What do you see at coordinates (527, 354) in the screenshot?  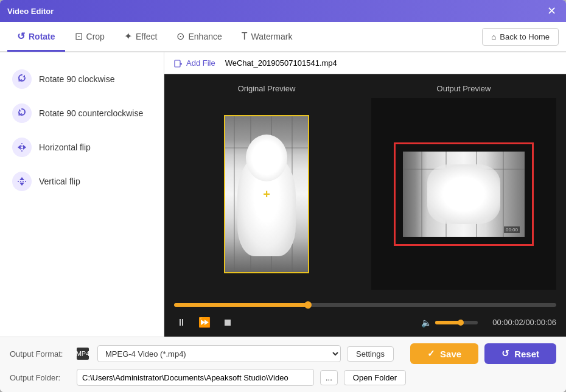 I see `reset-label: Reset` at bounding box center [527, 354].